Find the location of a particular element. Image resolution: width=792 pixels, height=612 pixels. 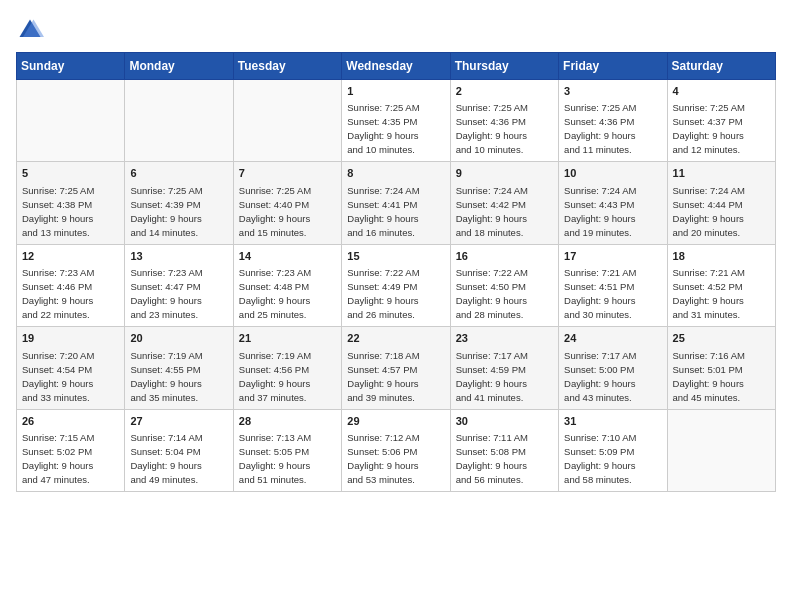

day-number: 30 is located at coordinates (504, 422).